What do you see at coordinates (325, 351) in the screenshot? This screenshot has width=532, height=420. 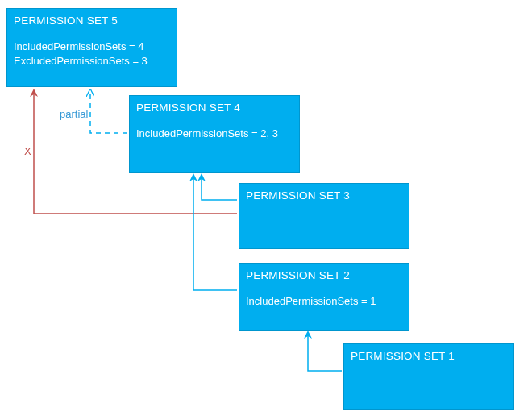 I see `edge-include-set1-to-set2` at bounding box center [325, 351].